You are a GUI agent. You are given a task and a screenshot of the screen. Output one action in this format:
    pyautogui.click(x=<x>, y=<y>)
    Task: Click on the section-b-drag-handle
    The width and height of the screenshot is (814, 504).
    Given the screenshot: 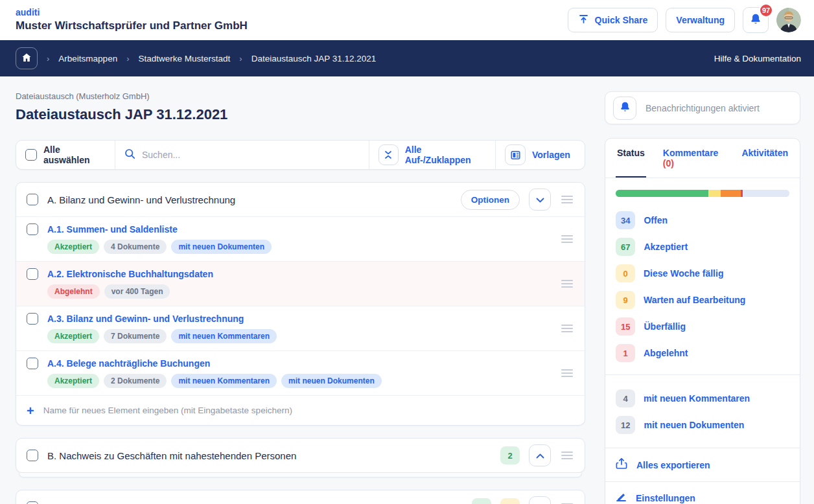 What is the action you would take?
    pyautogui.click(x=567, y=455)
    